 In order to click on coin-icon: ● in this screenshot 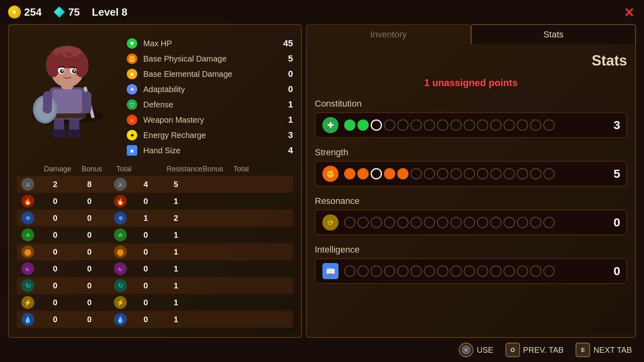, I will do `click(14, 12)`.